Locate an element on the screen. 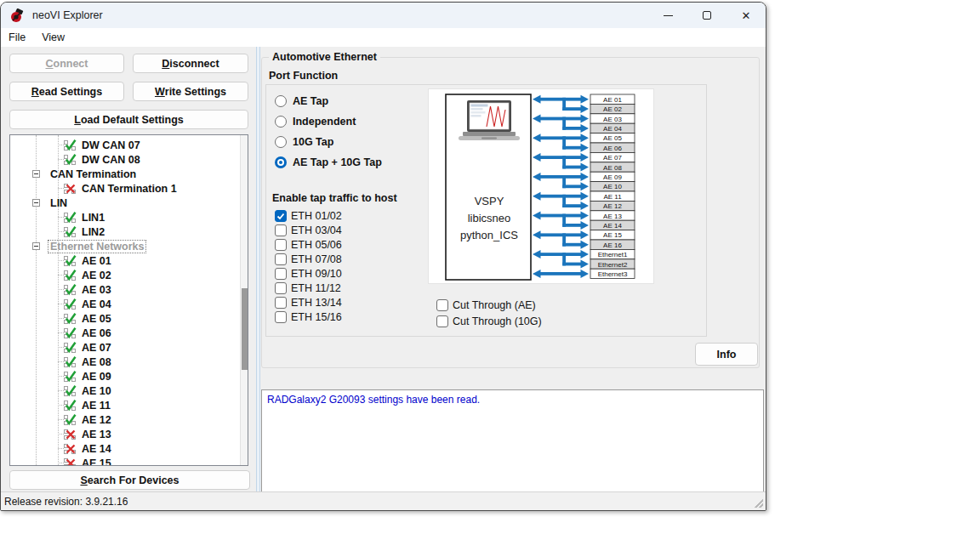 This screenshot has height=551, width=980. tree-item-ae-04: AE 04 is located at coordinates (129, 304).